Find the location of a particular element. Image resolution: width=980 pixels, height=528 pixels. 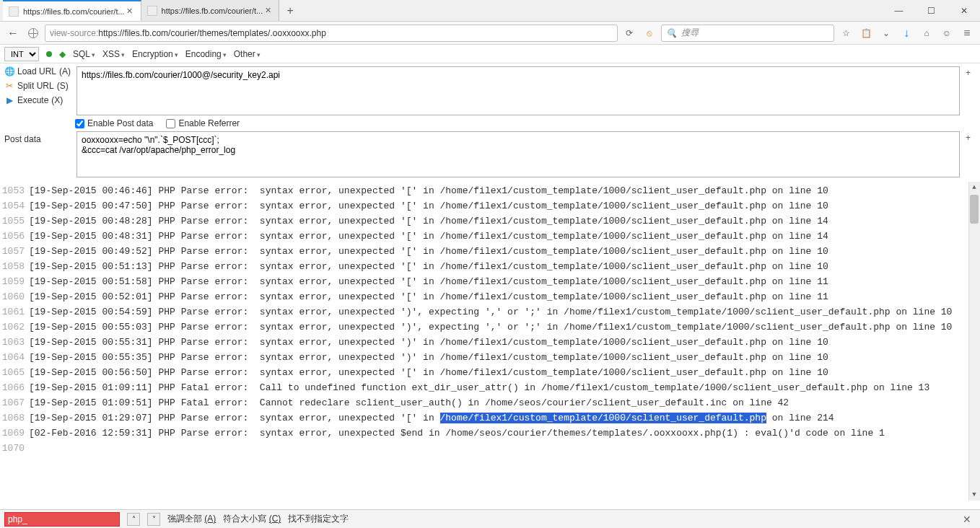

bookmark-star-icon: ☆ is located at coordinates (846, 33).